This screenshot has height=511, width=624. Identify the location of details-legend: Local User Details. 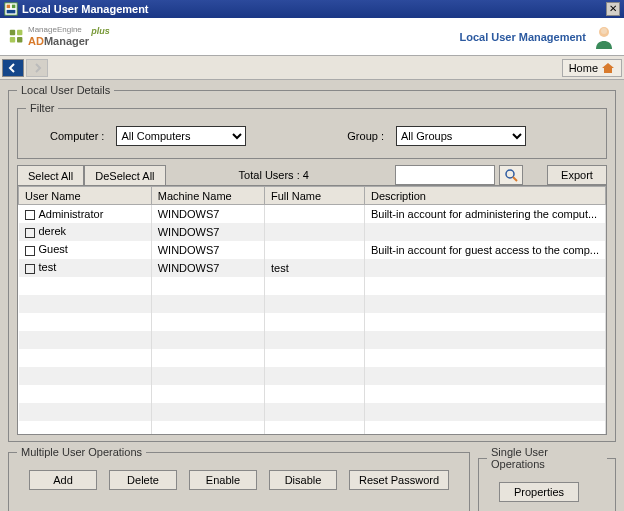
(66, 90).